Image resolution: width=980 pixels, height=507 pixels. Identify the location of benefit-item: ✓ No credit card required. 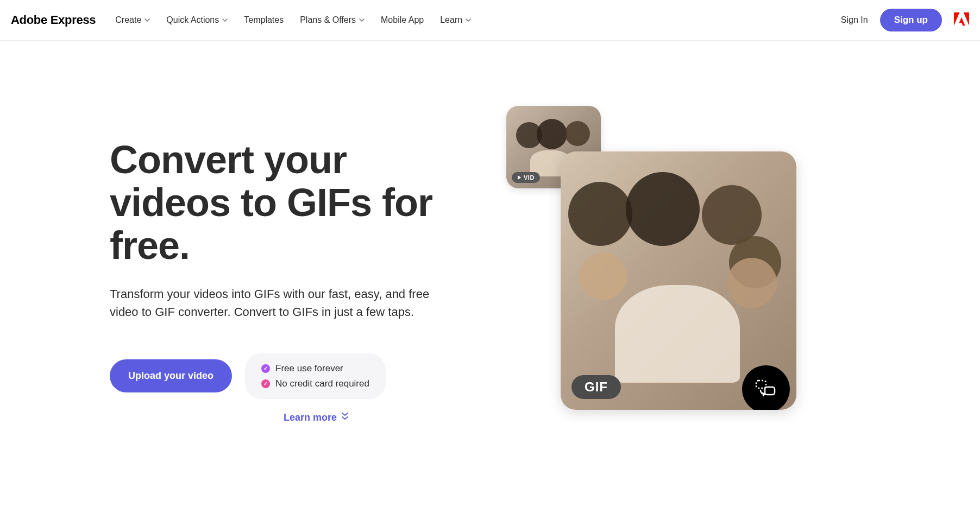
(315, 384).